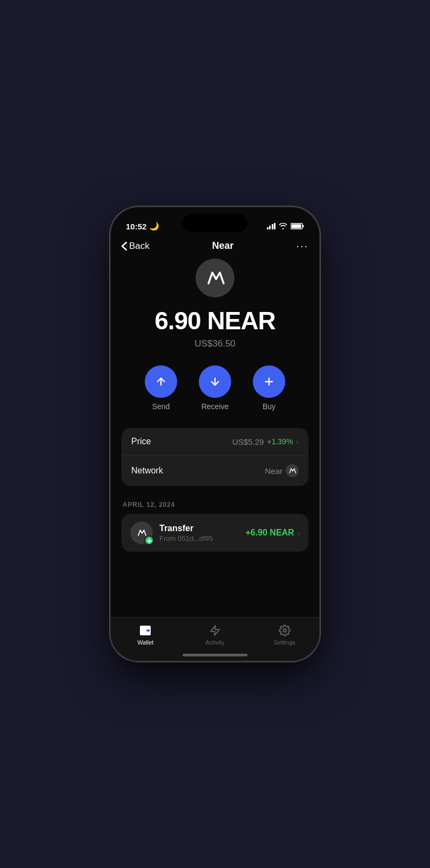 The width and height of the screenshot is (430, 868). Describe the element at coordinates (143, 226) in the screenshot. I see `status-time: 10:52 🌙` at that location.